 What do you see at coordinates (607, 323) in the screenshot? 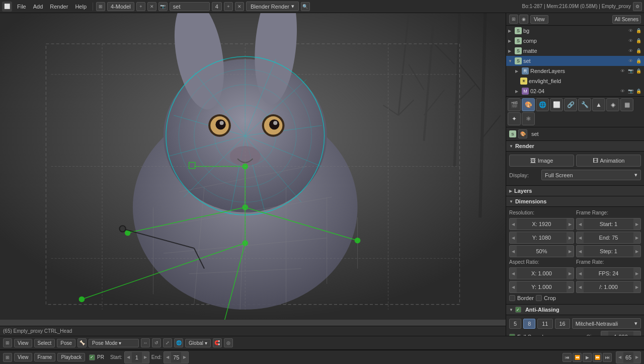
I see `aa-method-dropdown: Mitchell-Netravali ▾` at bounding box center [607, 323].